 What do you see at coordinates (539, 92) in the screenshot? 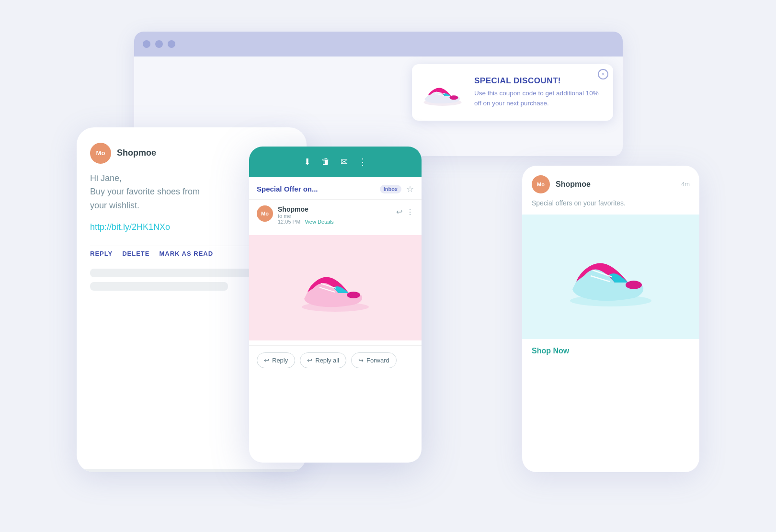
I see `notification-text: SPECIAL DISCOUNT! Use this coupon code t…` at bounding box center [539, 92].